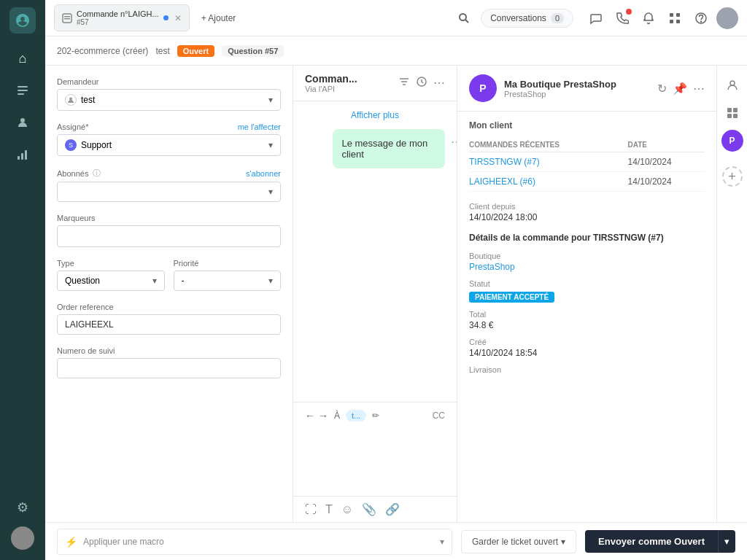  What do you see at coordinates (23, 155) in the screenshot?
I see `reports-nav-icon` at bounding box center [23, 155].